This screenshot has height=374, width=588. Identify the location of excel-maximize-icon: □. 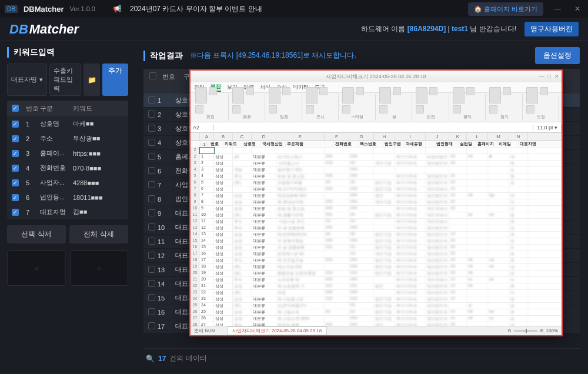
(549, 76).